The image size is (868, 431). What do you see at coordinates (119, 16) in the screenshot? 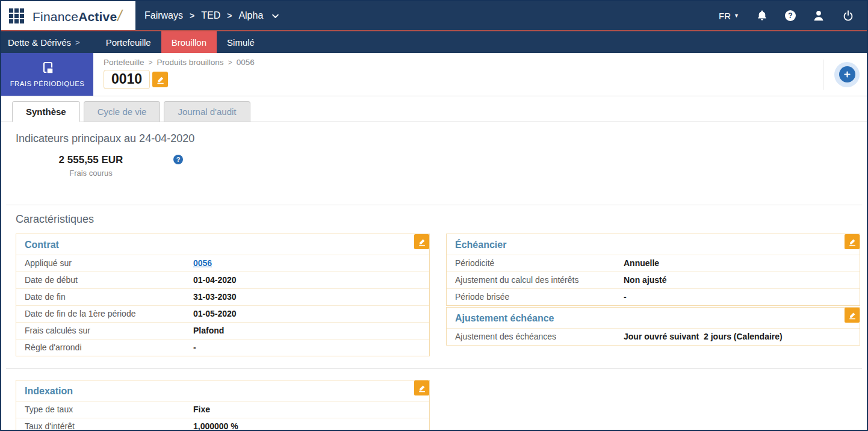
I see `logo-slash: /` at bounding box center [119, 16].